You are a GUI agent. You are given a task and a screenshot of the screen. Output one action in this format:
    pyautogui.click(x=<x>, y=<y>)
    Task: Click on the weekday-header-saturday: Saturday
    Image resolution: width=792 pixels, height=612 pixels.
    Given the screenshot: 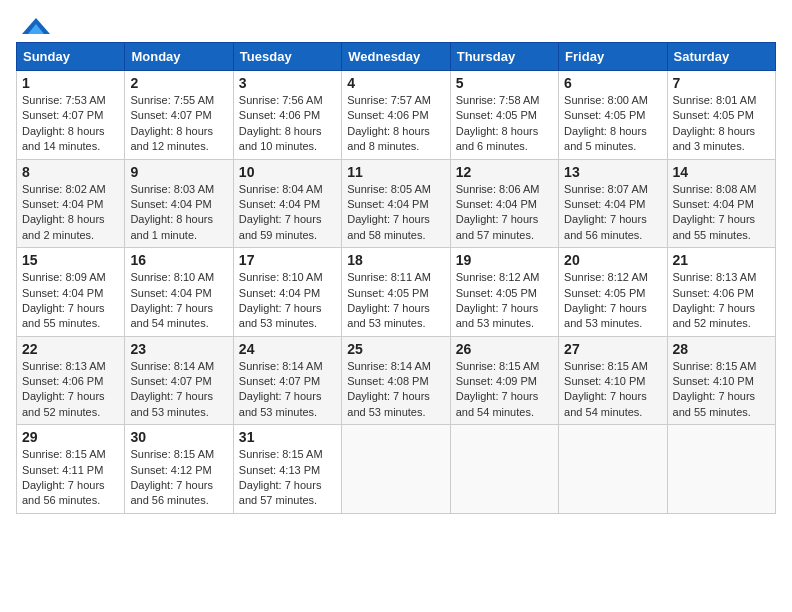 What is the action you would take?
    pyautogui.click(x=721, y=57)
    